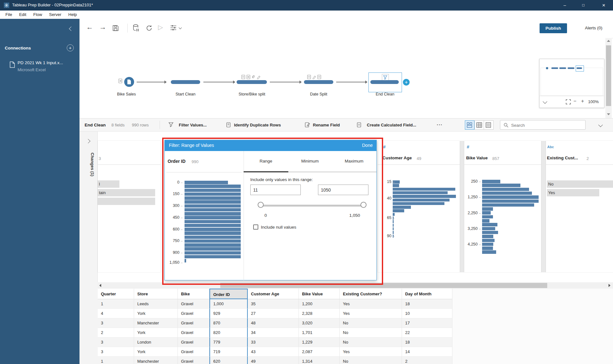 The width and height of the screenshot is (613, 364). Describe the element at coordinates (580, 68) in the screenshot. I see `minimap-viewport` at that location.